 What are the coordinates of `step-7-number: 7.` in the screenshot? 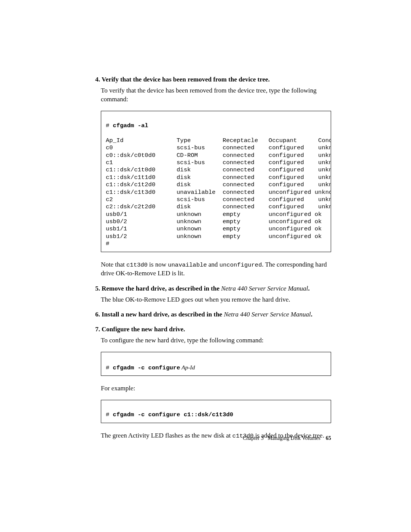 It's located at (97, 330).